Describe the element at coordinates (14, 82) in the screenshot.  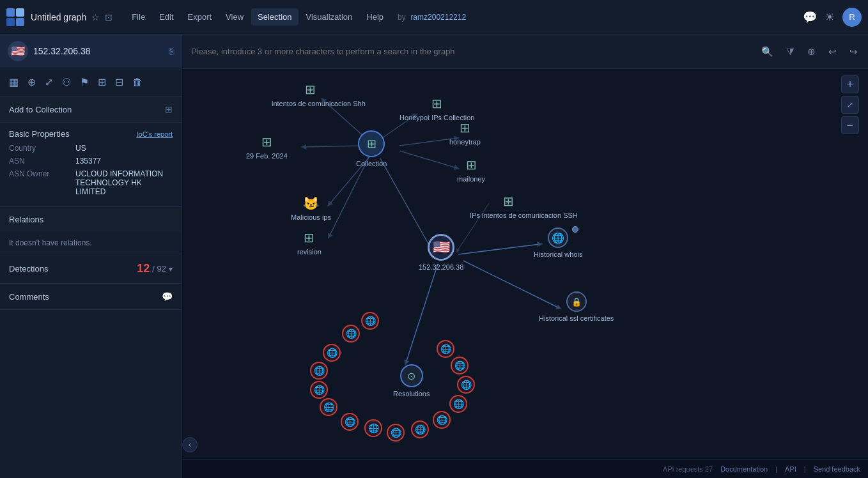
I see `table-icon: ▦` at that location.